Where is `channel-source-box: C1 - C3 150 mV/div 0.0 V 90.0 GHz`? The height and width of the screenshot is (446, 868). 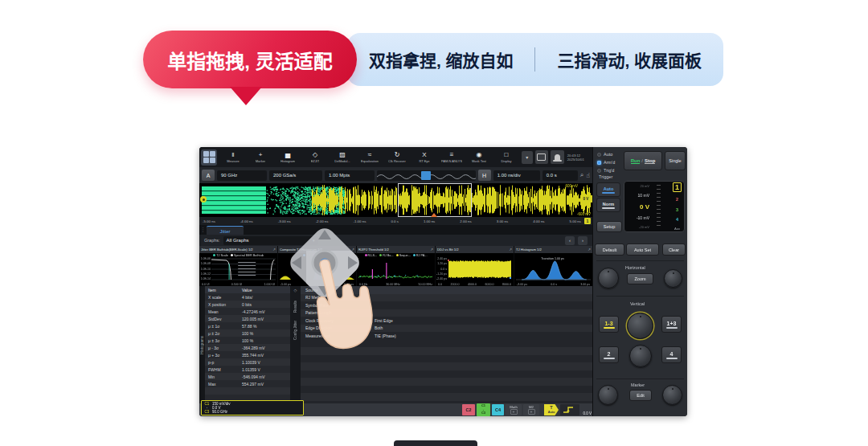
channel-source-box: C1 - C3 150 mV/div 0.0 V 90.0 GHz is located at coordinates (252, 408).